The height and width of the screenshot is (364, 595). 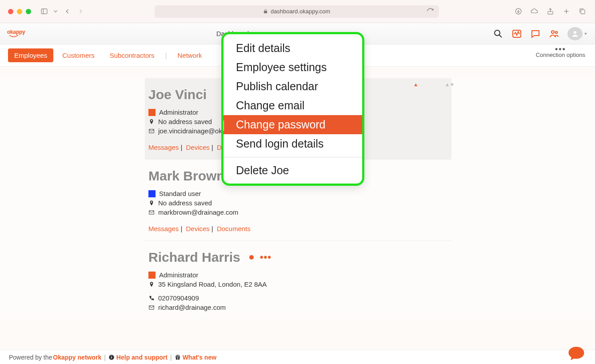 What do you see at coordinates (78, 55) in the screenshot?
I see `tab-customers: Customers` at bounding box center [78, 55].